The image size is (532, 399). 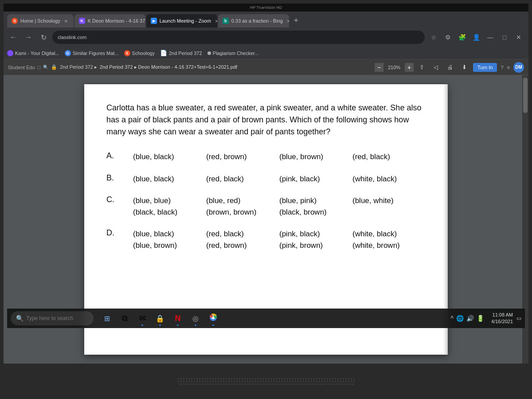 What do you see at coordinates (169, 179) in the screenshot?
I see `answer-b-1: (blue, black)` at bounding box center [169, 179].